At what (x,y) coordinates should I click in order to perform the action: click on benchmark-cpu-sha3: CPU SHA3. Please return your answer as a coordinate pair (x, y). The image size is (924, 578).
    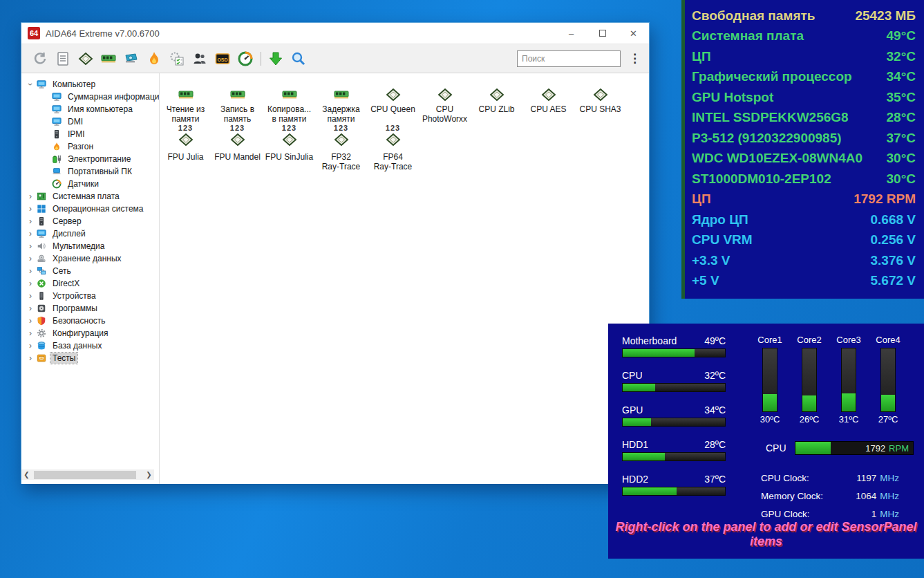
    Looking at the image, I should click on (600, 101).